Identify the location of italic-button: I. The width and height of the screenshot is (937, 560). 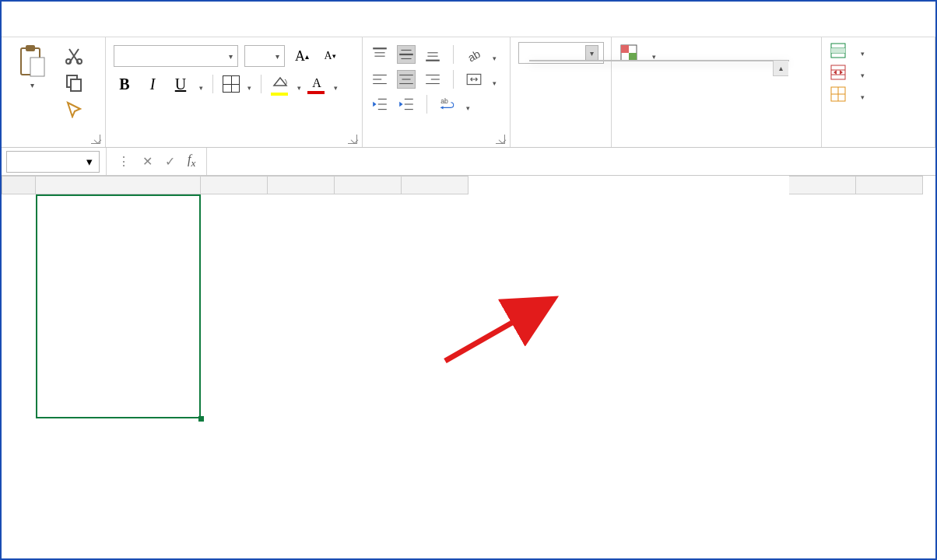
(153, 84).